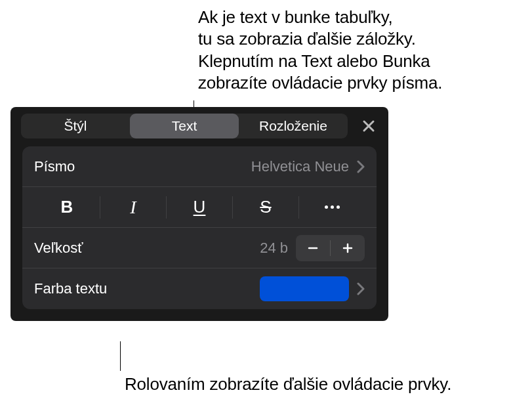 The height and width of the screenshot is (405, 532). What do you see at coordinates (348, 248) in the screenshot?
I see `plus-icon` at bounding box center [348, 248].